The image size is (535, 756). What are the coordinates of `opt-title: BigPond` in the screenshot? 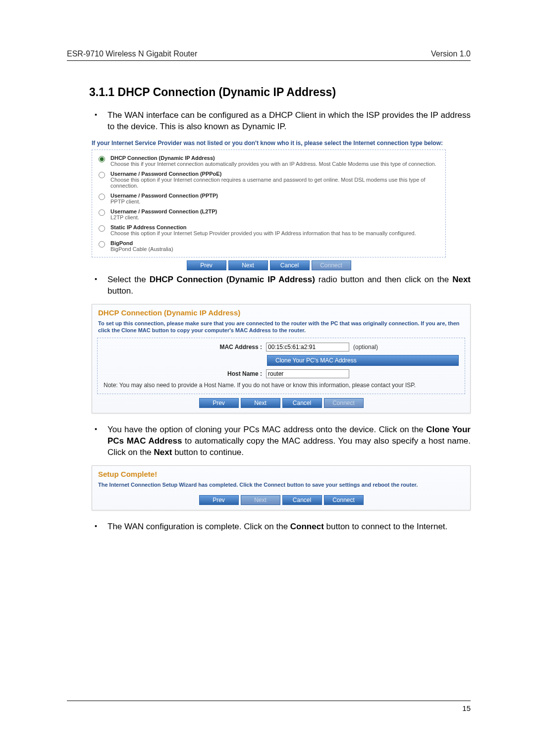 It's located at (276, 243).